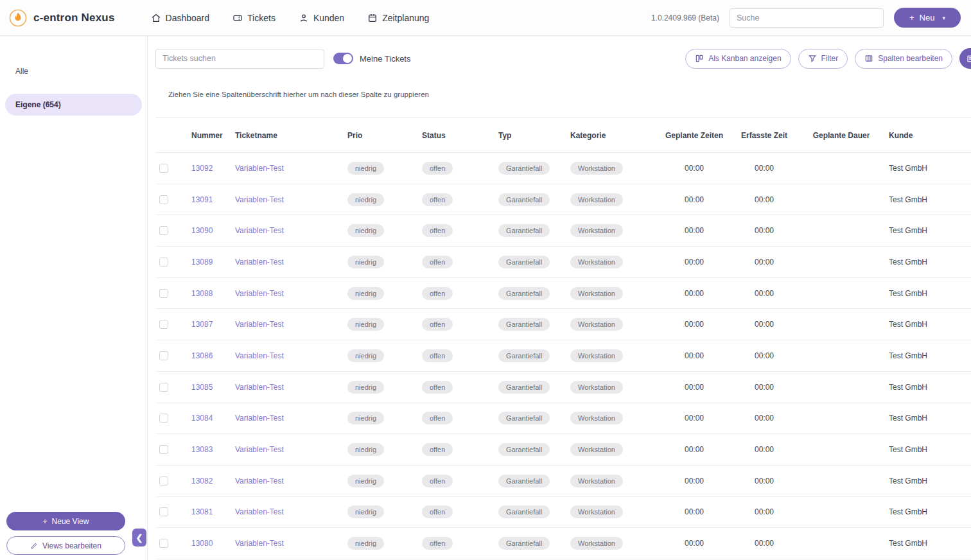 Image resolution: width=971 pixels, height=560 pixels. What do you see at coordinates (745, 58) in the screenshot?
I see `kanban-button-label: Als Kanban anzeigen` at bounding box center [745, 58].